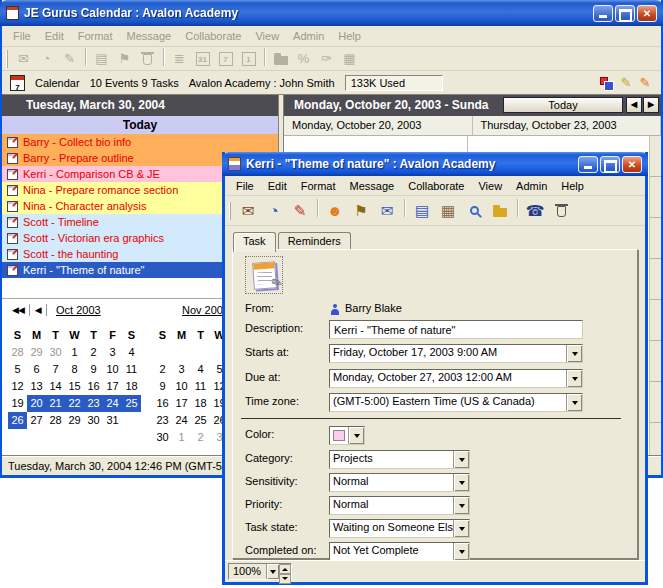  Describe the element at coordinates (456, 354) in the screenshot. I see `starts-at-select: Friday, October 17, 2003 9:00 AM` at that location.